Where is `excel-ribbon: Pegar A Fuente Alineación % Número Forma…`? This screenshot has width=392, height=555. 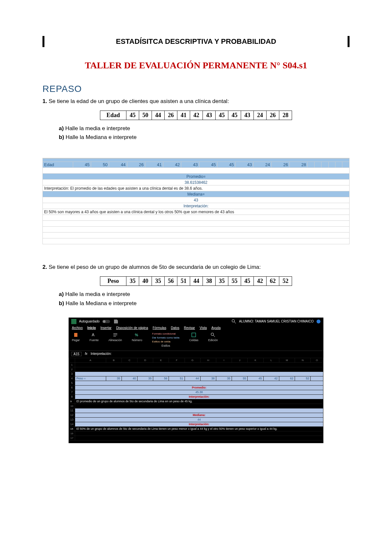
excel-ribbon: Pegar A Fuente Alineación % Número Forma… is located at coordinates (196, 341).